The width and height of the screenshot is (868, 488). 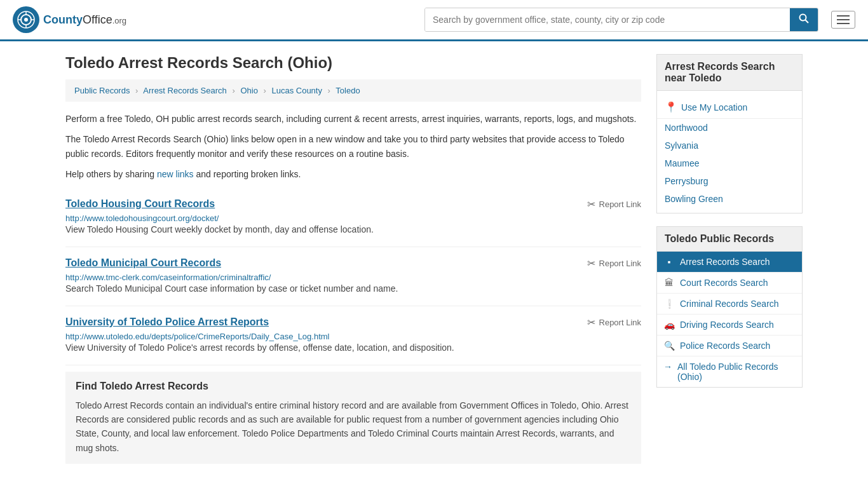 What do you see at coordinates (669, 283) in the screenshot?
I see `court-records-icon: 🏛` at bounding box center [669, 283].